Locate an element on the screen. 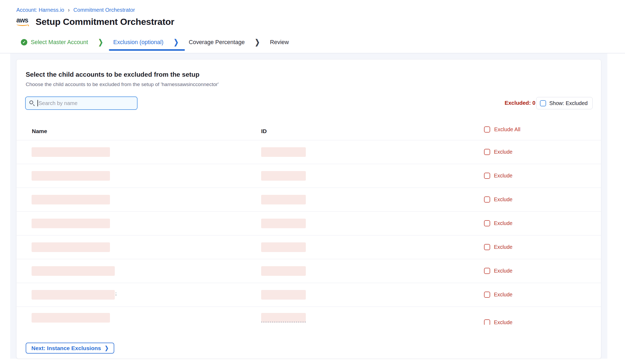 The width and height of the screenshot is (625, 364). stepper-step-exclusion-optional: Exclusion (optional) is located at coordinates (138, 42).